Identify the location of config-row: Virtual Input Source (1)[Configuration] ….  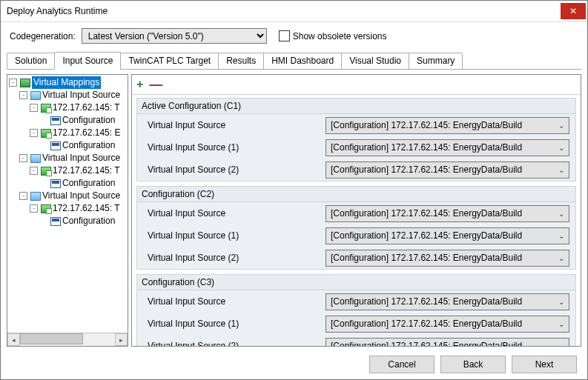
(356, 236).